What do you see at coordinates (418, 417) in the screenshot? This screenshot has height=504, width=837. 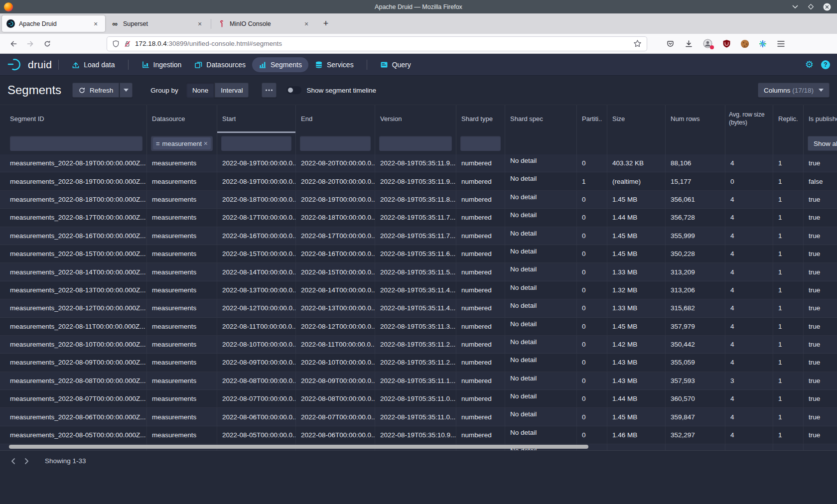 I see `table-row: measurements_2022-08-06T00:00:00.000Z...…` at bounding box center [418, 417].